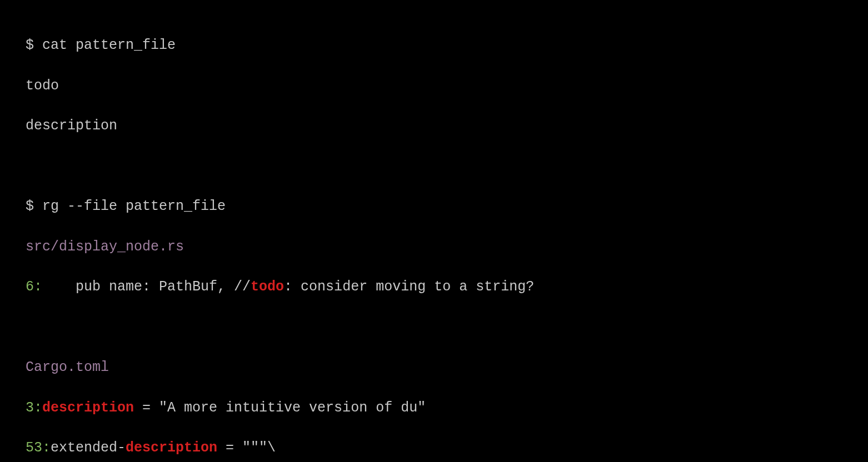 Image resolution: width=868 pixels, height=462 pixels. What do you see at coordinates (88, 448) in the screenshot?
I see `match-pre: extended-` at bounding box center [88, 448].